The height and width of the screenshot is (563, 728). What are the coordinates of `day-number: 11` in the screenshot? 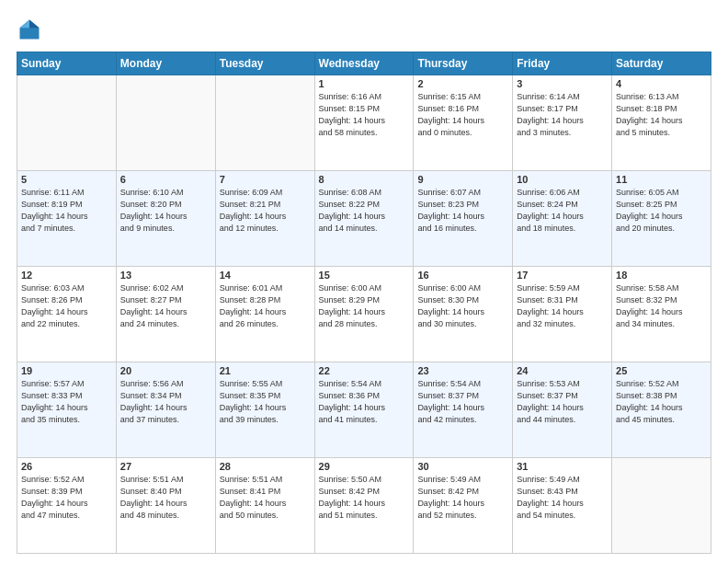 It's located at (662, 179).